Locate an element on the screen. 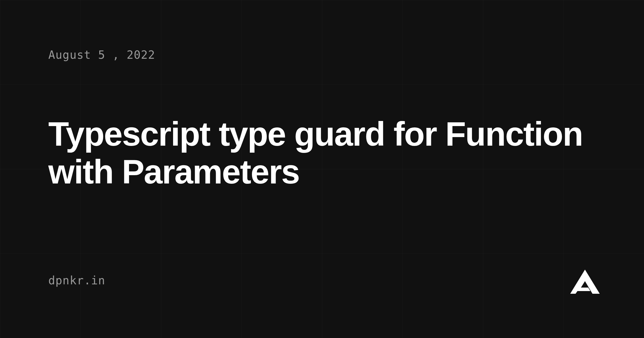  site-logo-icon is located at coordinates (585, 282).